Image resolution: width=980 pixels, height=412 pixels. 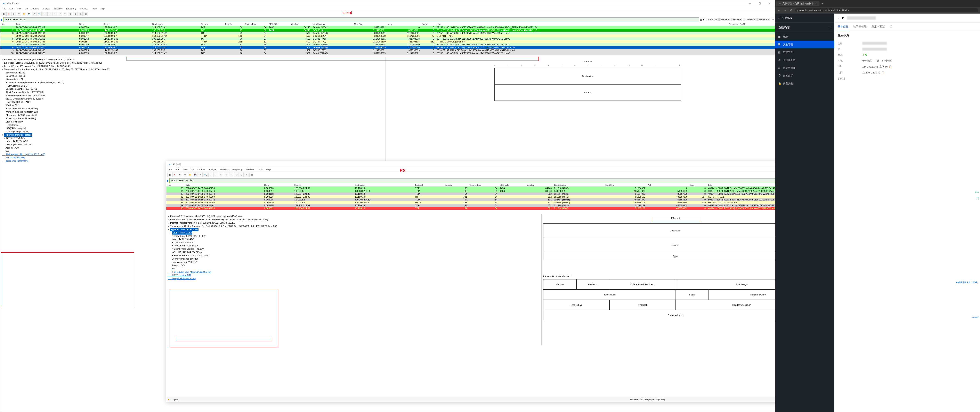 What do you see at coordinates (625, 185) in the screenshot?
I see `col-header: Next Seq` at bounding box center [625, 185].